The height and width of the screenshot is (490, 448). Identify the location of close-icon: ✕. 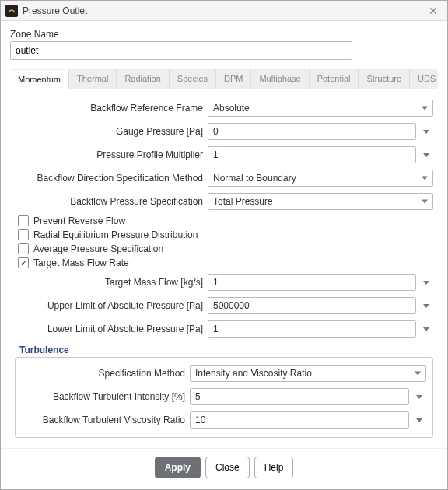
(433, 11).